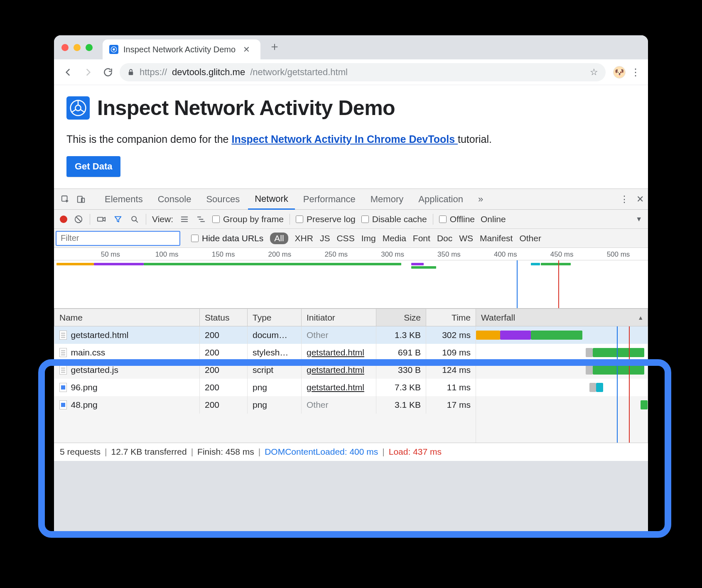  Describe the element at coordinates (124, 199) in the screenshot. I see `devtools-tab-elements: Elements` at that location.